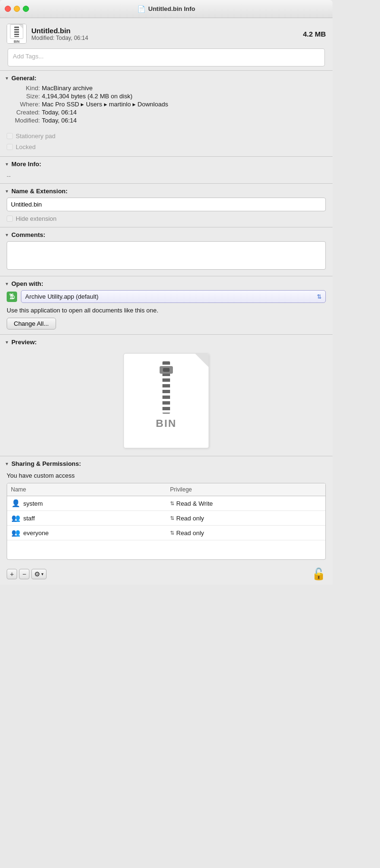 The width and height of the screenshot is (380, 868). What do you see at coordinates (166, 424) in the screenshot?
I see `preview-file-label: BIN` at bounding box center [166, 424].